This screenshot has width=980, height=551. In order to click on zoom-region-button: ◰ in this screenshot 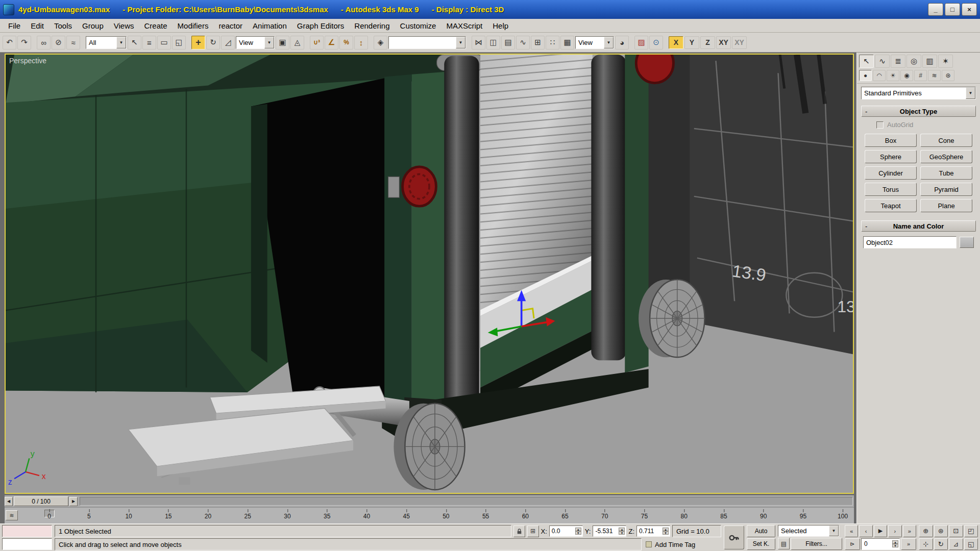, I will do `click(971, 531)`.